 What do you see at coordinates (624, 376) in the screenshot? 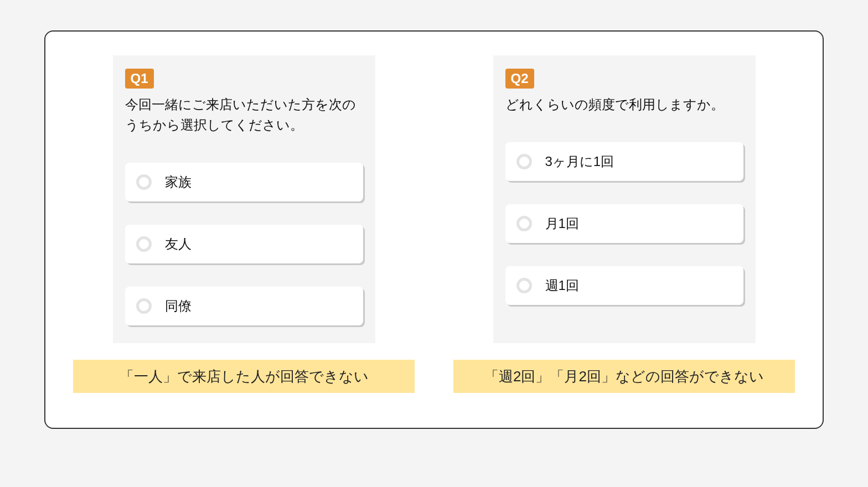
I see `annotation-text: 「週2回」「月2回」などの回答ができない` at bounding box center [624, 376].